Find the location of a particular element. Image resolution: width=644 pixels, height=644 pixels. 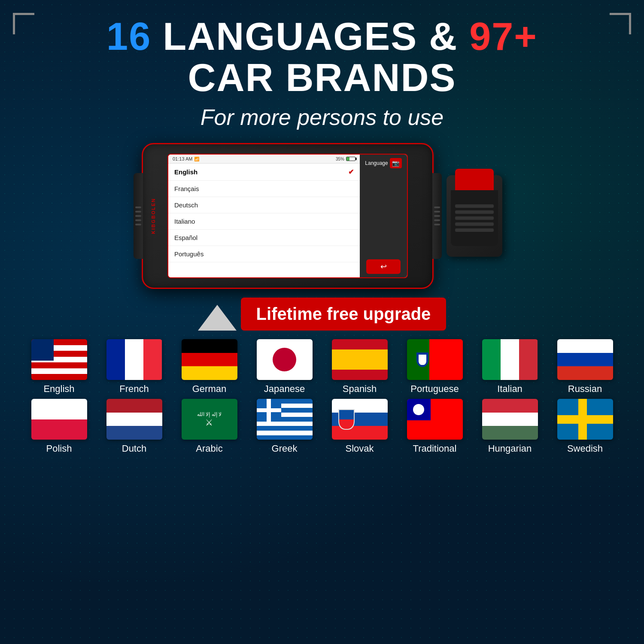

flag-label-english: English is located at coordinates (59, 389).